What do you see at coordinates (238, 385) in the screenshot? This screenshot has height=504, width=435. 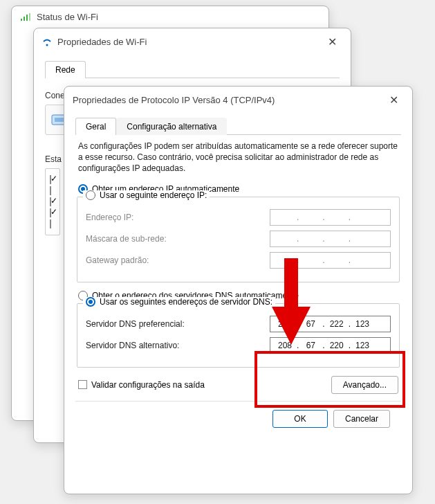 I see `bottom-row: Validar configurações na saída Avançado.…` at bounding box center [238, 385].